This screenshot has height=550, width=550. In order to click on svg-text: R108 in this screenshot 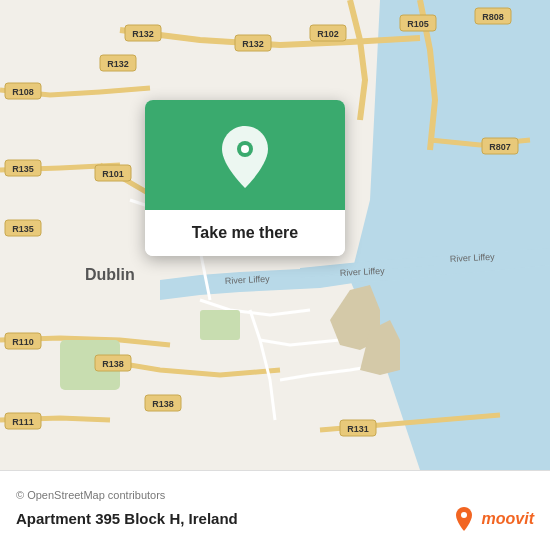, I will do `click(23, 92)`.